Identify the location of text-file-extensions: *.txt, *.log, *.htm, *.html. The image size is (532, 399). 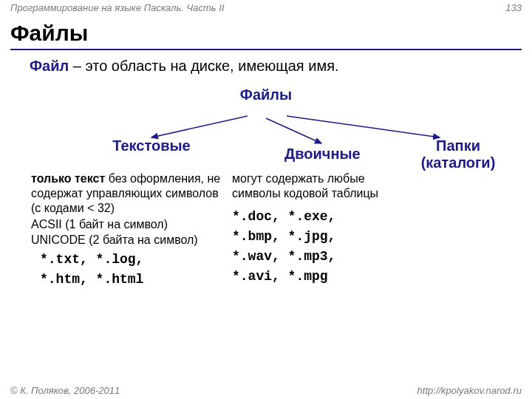
(92, 270).